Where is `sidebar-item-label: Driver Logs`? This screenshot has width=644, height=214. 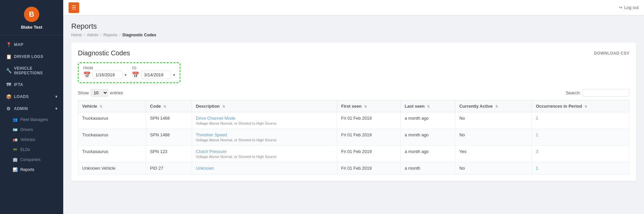
sidebar-item-label: Driver Logs is located at coordinates (29, 57).